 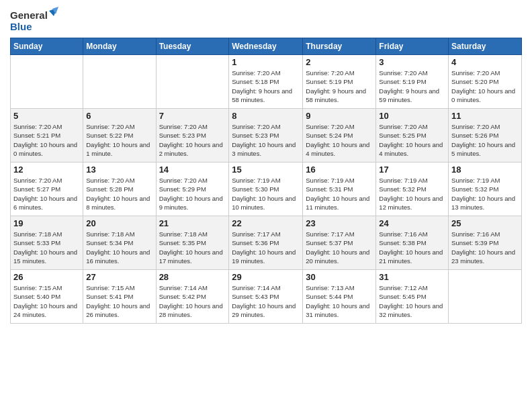 What do you see at coordinates (412, 136) in the screenshot?
I see `calendar-cell: 10Sunrise: 7:20 AM Sunset: 5:25 PM Dayli…` at bounding box center [412, 136].